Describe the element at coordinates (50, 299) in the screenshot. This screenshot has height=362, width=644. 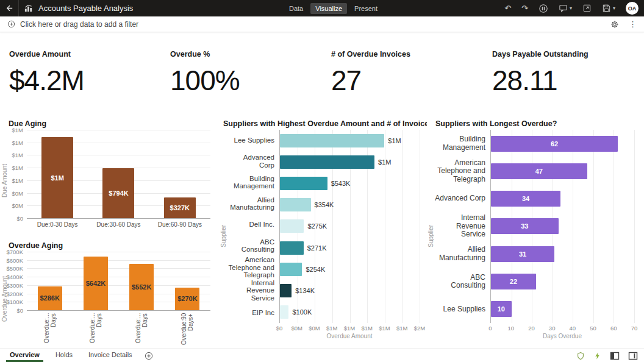
I see `bar: $286K` at that location.